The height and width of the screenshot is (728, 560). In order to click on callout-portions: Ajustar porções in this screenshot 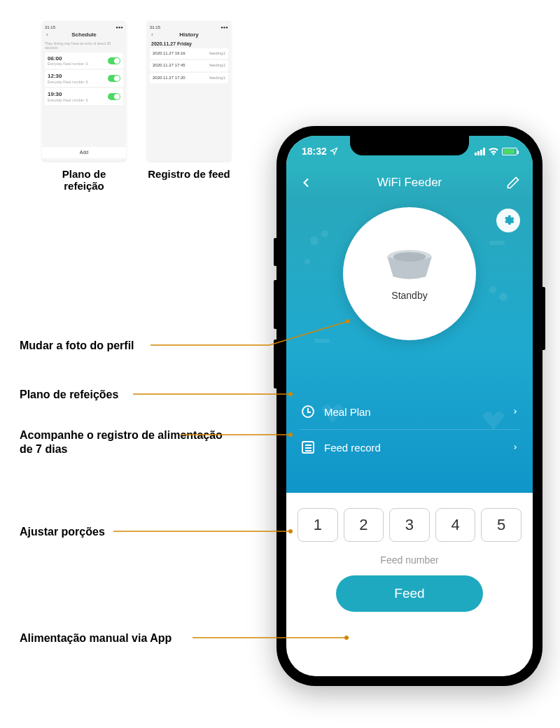, I will do `click(62, 532)`.